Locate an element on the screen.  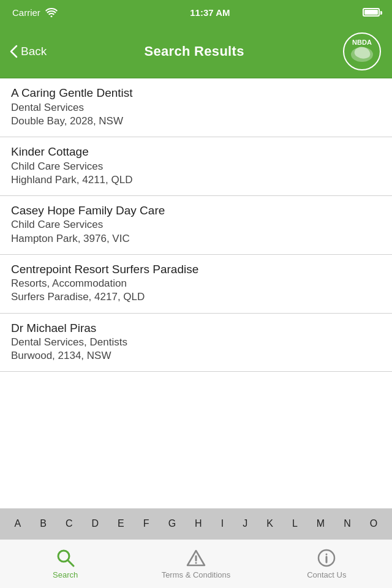
back-label: Back is located at coordinates (34, 51).